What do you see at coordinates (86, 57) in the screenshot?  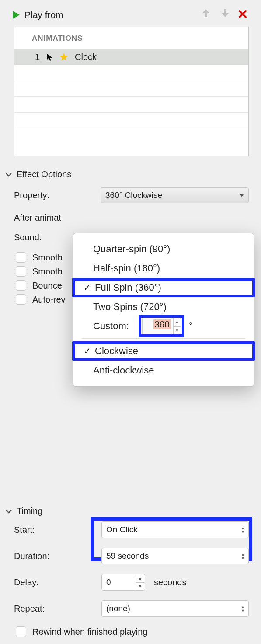 I see `animation-name: Clock` at bounding box center [86, 57].